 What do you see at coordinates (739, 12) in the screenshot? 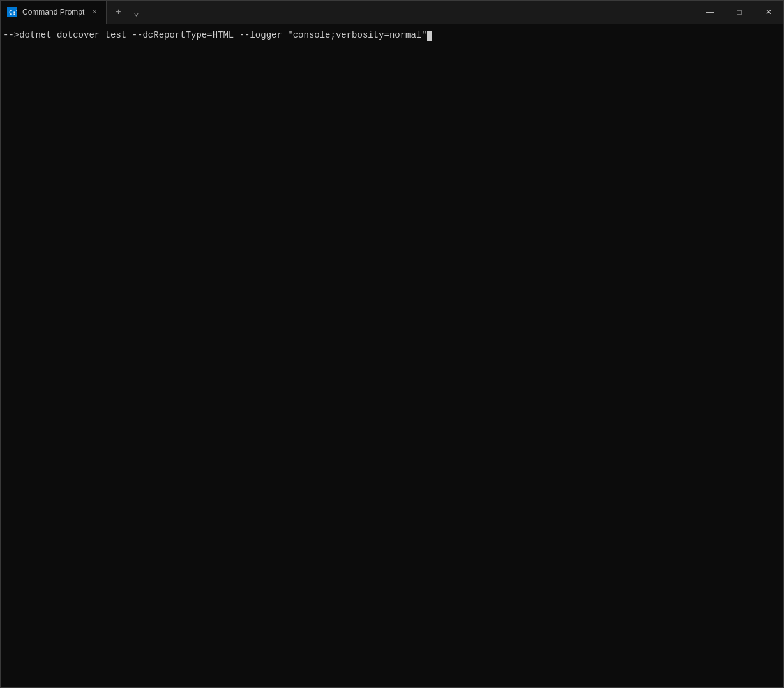
I see `maximize-button: □` at bounding box center [739, 12].